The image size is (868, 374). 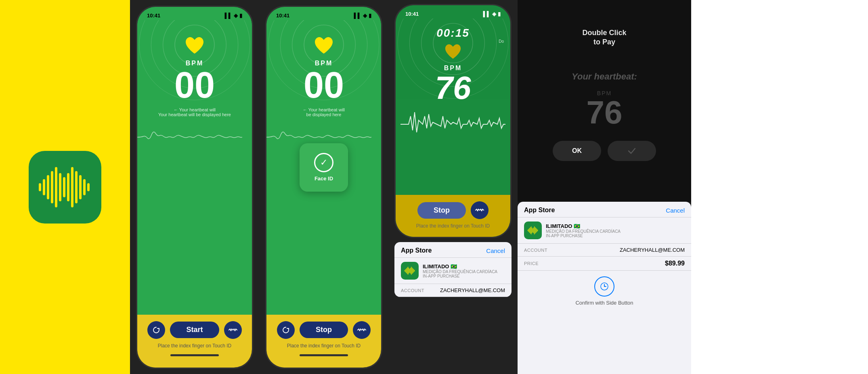 What do you see at coordinates (324, 14) in the screenshot?
I see `status-bar-3: 10:41 ▌▌ ◈ ▮` at bounding box center [324, 14].